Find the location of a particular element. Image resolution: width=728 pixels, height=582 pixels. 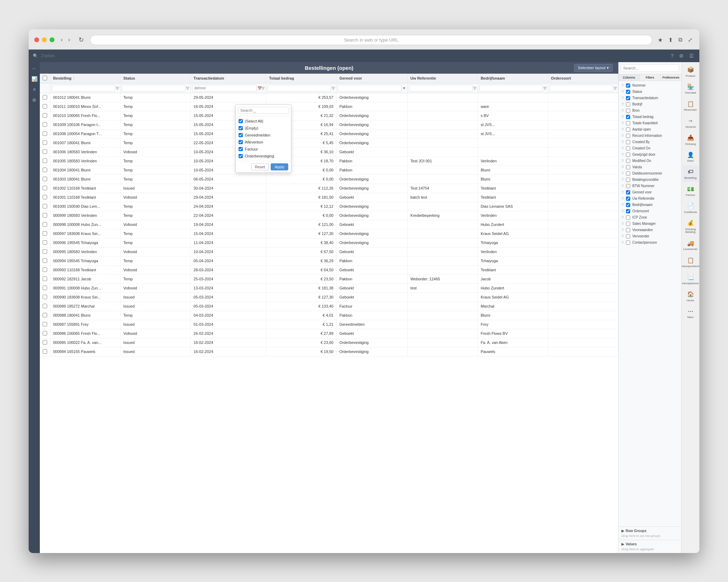

settings-button: ⚙ is located at coordinates (681, 56).